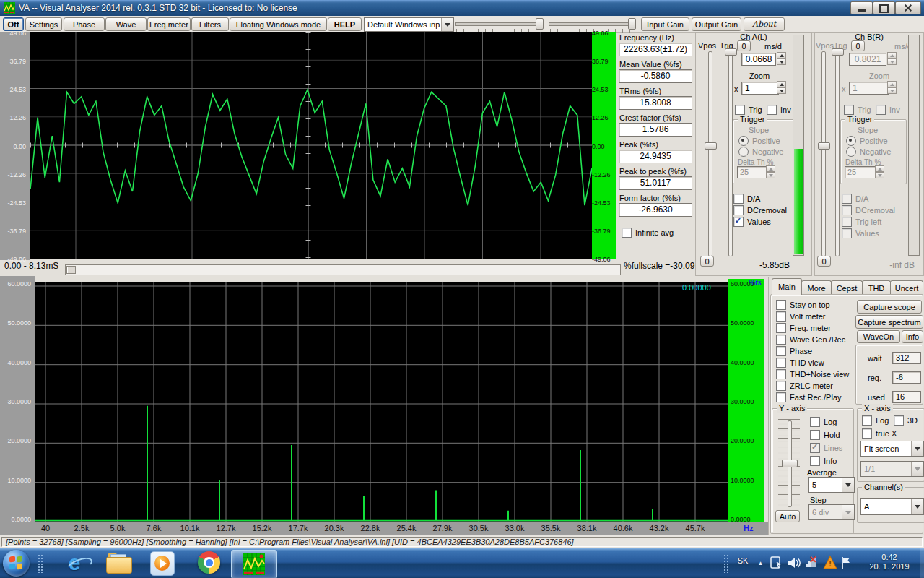 The image size is (924, 578). I want to click on y-scale-slider-thumb, so click(790, 464).